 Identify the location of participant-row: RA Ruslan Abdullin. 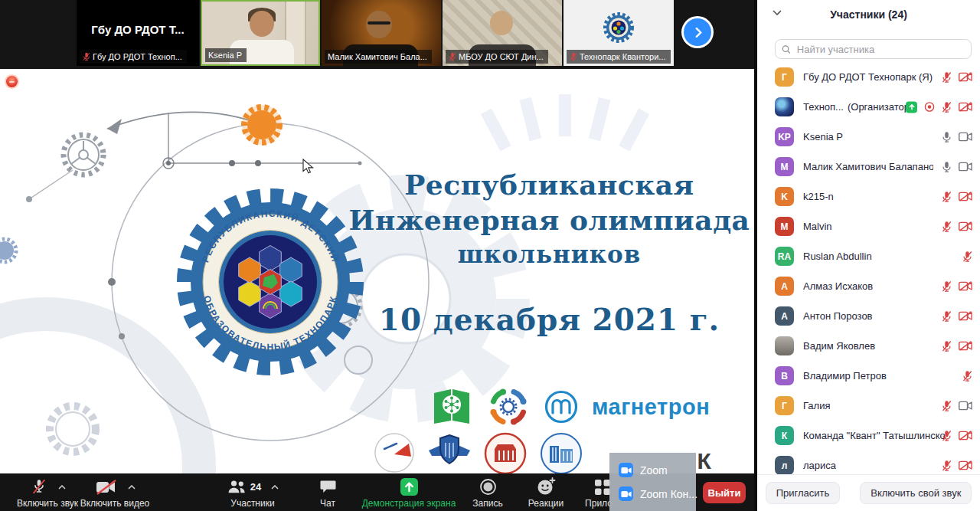
(868, 256).